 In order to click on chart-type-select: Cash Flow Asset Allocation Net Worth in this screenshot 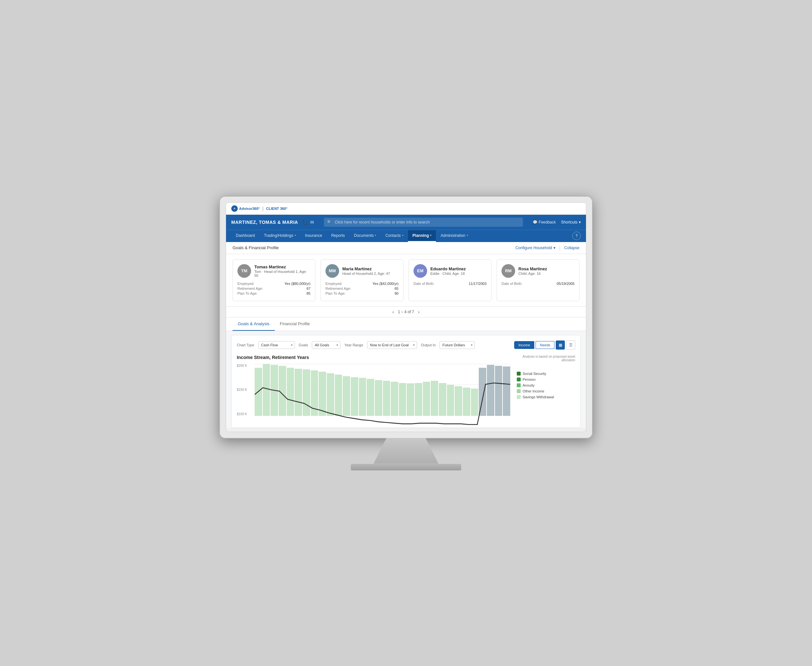, I will do `click(277, 345)`.